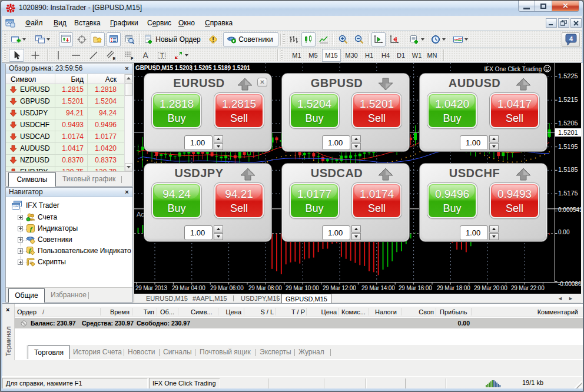 The image size is (584, 392). I want to click on market-watch-header: Обзор рынка: 23:59:56 ×, so click(69, 69).